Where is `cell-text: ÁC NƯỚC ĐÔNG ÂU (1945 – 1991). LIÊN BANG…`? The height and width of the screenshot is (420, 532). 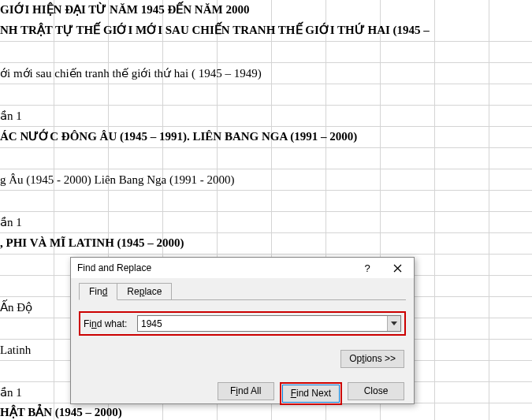 cell-text: ÁC NƯỚC ĐÔNG ÂU (1945 – 1991). LIÊN BANG… is located at coordinates (178, 137).